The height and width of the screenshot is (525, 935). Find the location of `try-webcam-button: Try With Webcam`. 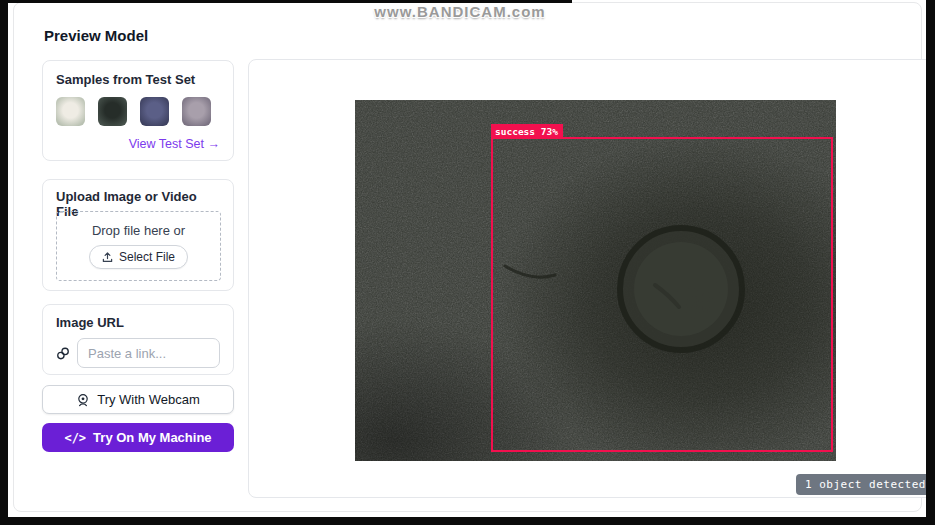

try-webcam-button: Try With Webcam is located at coordinates (138, 400).